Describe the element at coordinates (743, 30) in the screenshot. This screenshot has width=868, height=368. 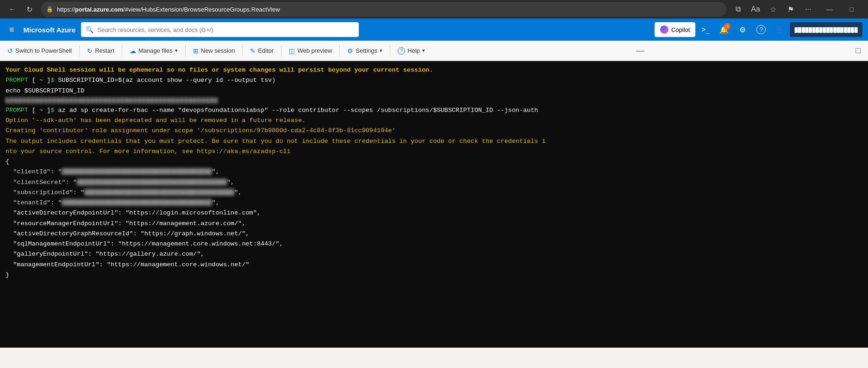
I see `settings-button: ⚙` at that location.